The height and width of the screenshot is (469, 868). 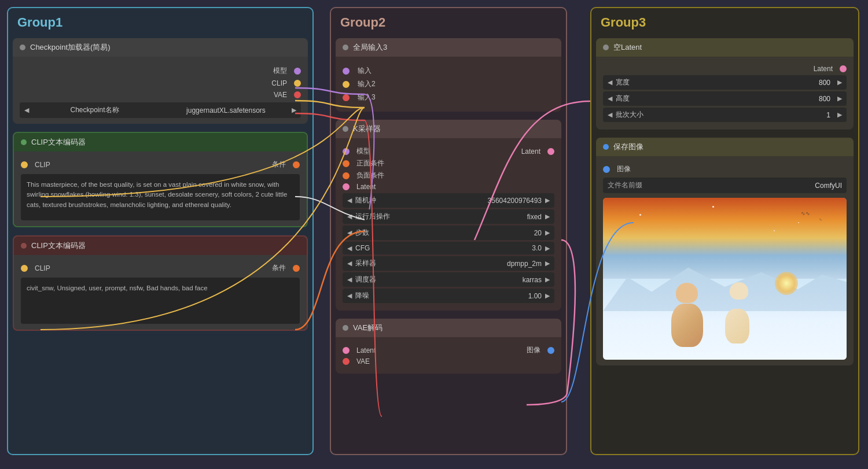 I want to click on clip-pos-title: CLIP文本编码器, so click(x=58, y=142).